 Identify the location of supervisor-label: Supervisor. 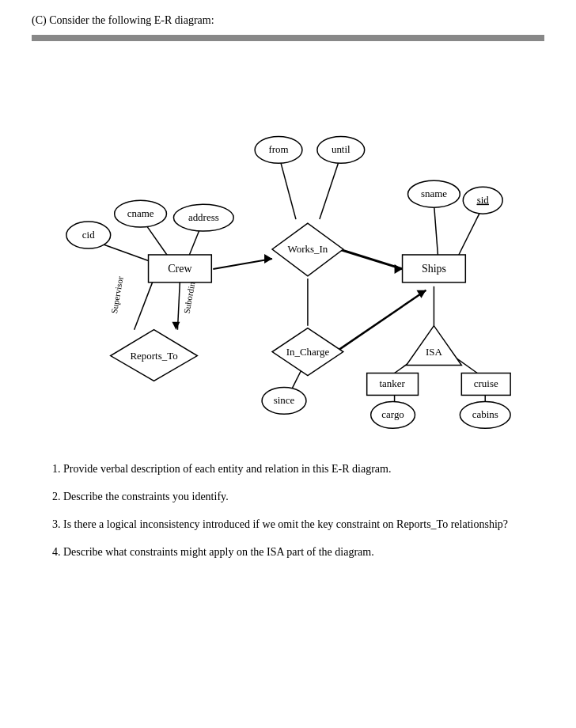
(117, 294).